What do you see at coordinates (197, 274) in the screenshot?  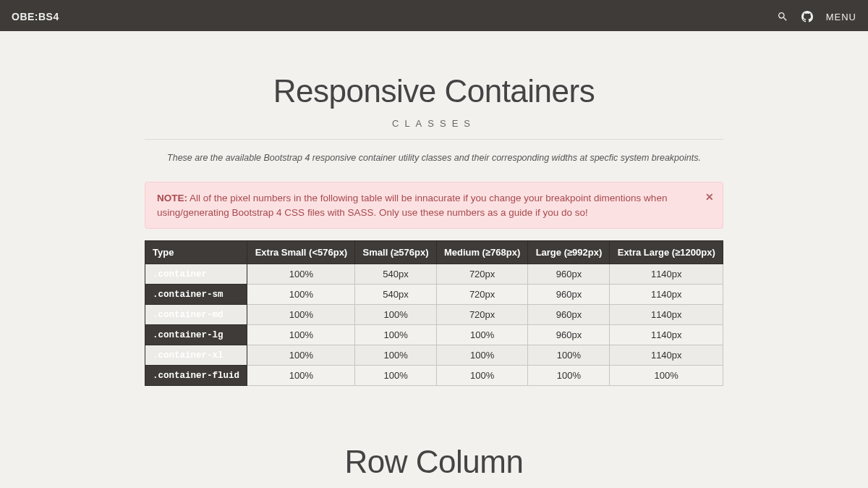 I see `table-cell: .container` at bounding box center [197, 274].